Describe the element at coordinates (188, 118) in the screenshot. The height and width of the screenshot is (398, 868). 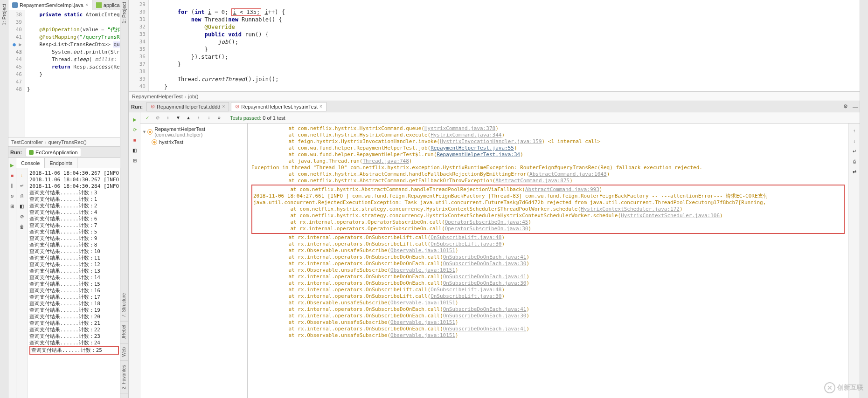
I see `collapse-button: ▲` at that location.